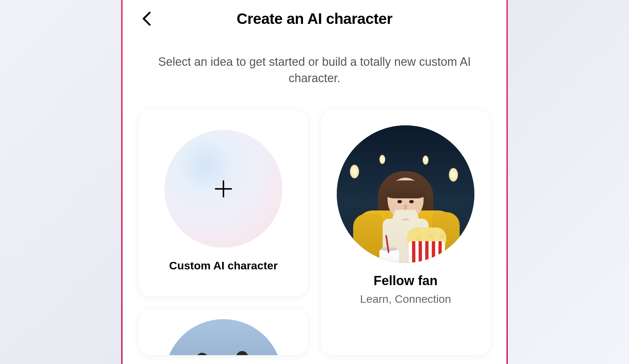  What do you see at coordinates (223, 189) in the screenshot?
I see `custom-character-avatar` at bounding box center [223, 189].